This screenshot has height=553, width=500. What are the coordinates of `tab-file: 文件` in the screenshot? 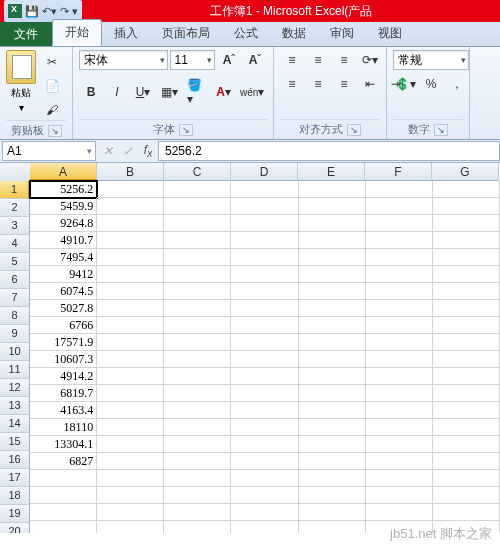 It's located at (26, 34).